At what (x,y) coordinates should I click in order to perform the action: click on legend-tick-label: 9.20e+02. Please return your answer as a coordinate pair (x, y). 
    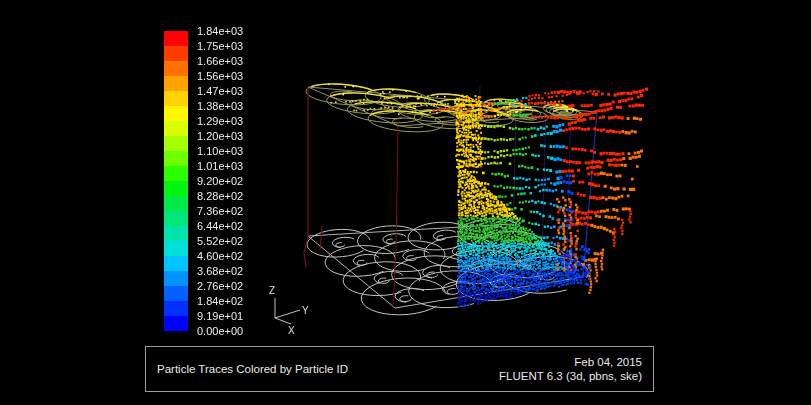
    Looking at the image, I should click on (220, 181).